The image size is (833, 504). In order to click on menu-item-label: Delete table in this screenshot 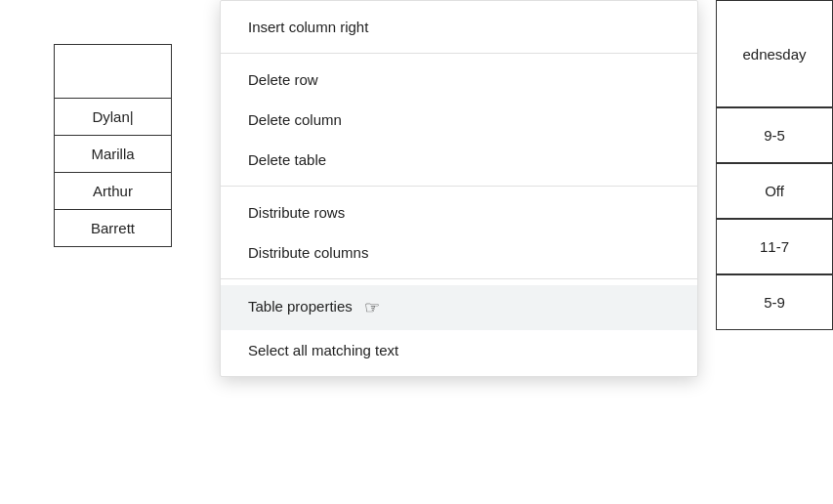, I will do `click(287, 160)`.